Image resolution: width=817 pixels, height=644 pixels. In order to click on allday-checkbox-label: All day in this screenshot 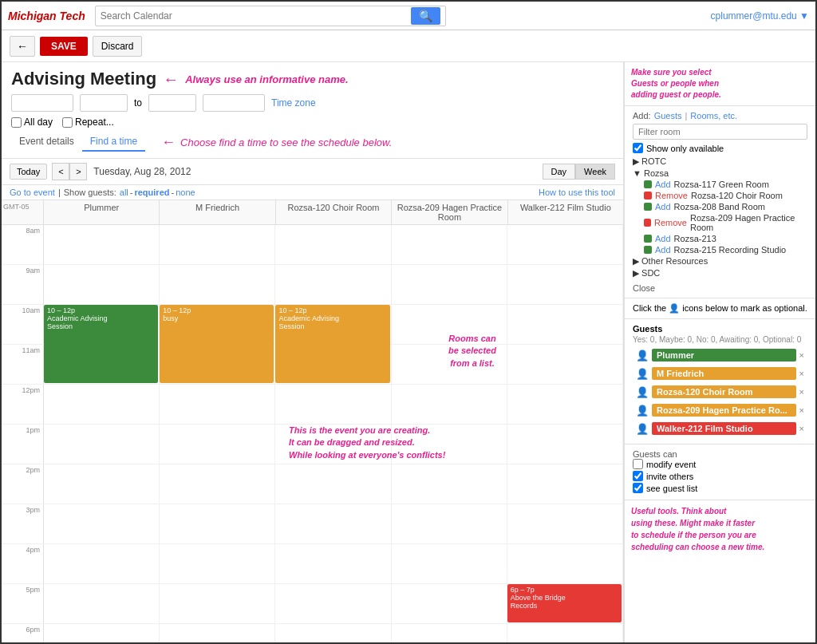, I will do `click(32, 122)`.